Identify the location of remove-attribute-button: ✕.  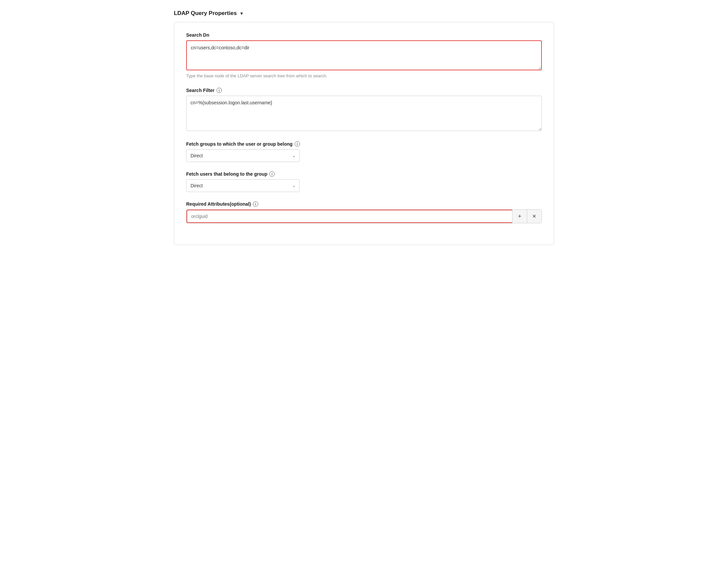
(534, 216).